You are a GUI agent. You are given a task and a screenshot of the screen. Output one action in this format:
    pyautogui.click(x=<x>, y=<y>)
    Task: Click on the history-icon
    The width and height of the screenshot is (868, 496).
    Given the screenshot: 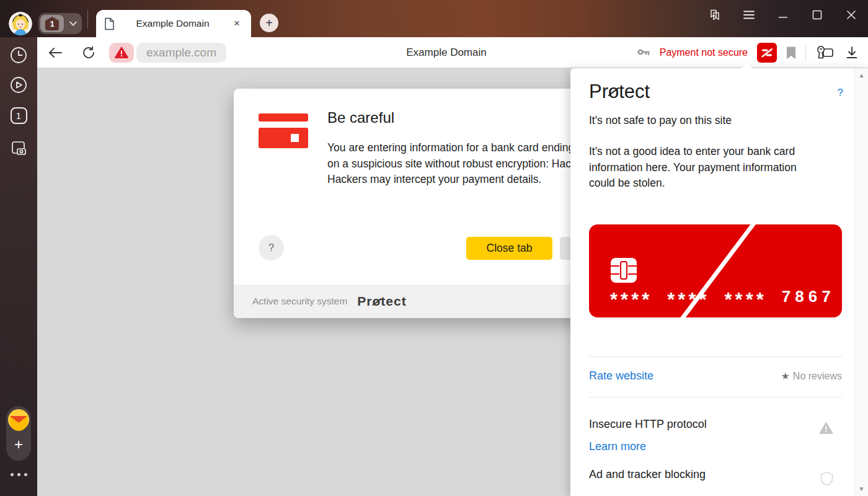 What is the action you would take?
    pyautogui.click(x=19, y=55)
    